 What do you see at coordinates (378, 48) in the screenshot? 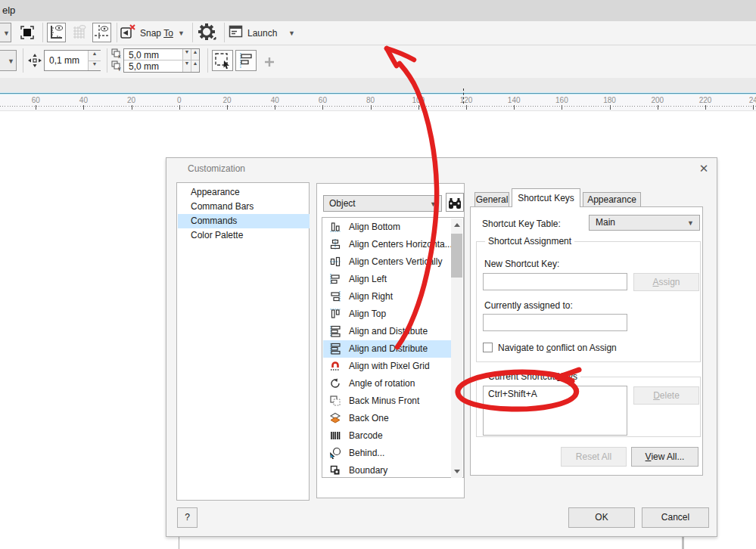
I see `toolbar: ▼ Snap To ▼ Launch ▼ ▼` at bounding box center [378, 48].